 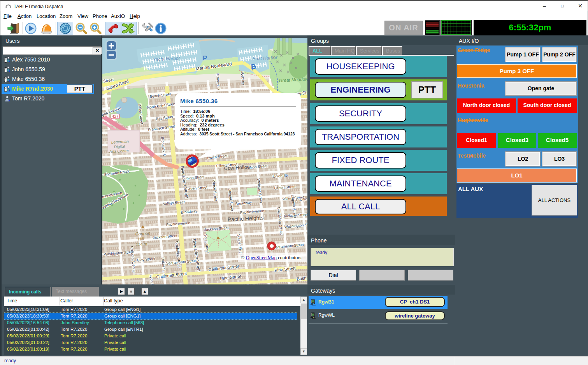 What do you see at coordinates (115, 117) in the screenshot?
I see `svg-text: 437` at bounding box center [115, 117].